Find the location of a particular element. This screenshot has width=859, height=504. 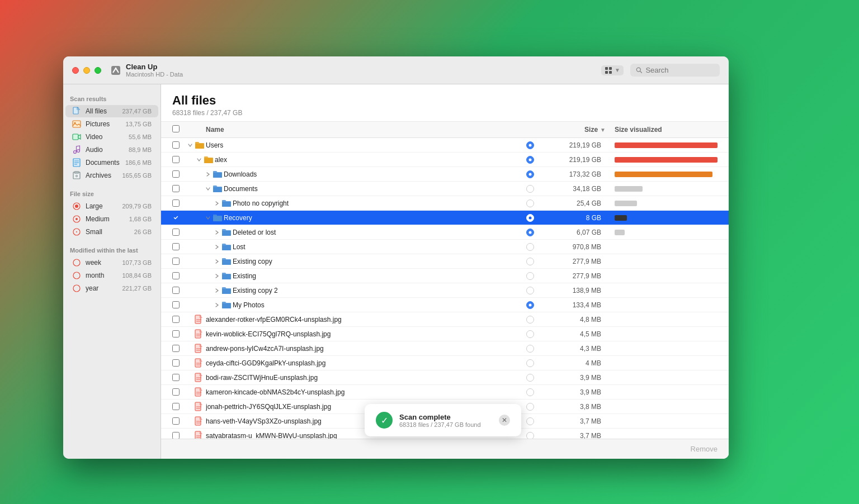

table-row: ceyda-ciftci-GGD9KgalPkY-unsplash.jpg4 M… is located at coordinates (445, 363).